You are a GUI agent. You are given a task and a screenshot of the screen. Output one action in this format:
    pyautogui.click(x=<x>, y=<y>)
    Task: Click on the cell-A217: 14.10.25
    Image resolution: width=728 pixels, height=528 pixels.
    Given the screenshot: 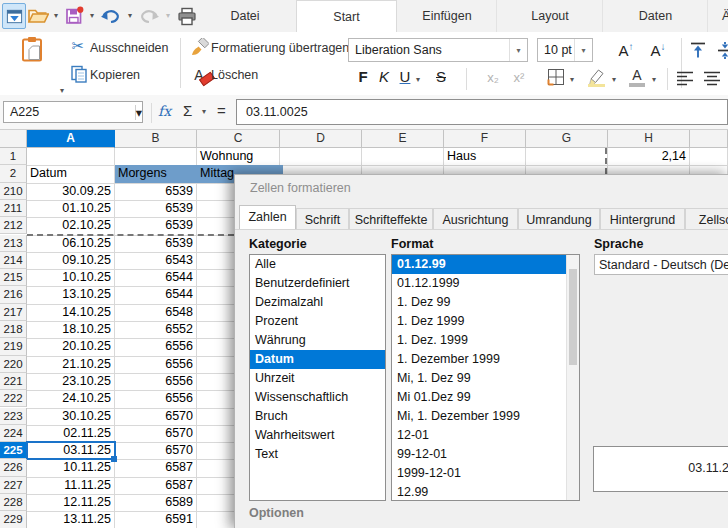 What is the action you would take?
    pyautogui.click(x=71, y=312)
    